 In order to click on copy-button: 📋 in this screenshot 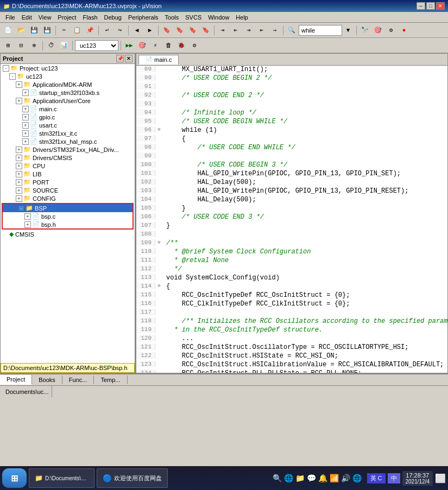, I will do `click(77, 30)`.